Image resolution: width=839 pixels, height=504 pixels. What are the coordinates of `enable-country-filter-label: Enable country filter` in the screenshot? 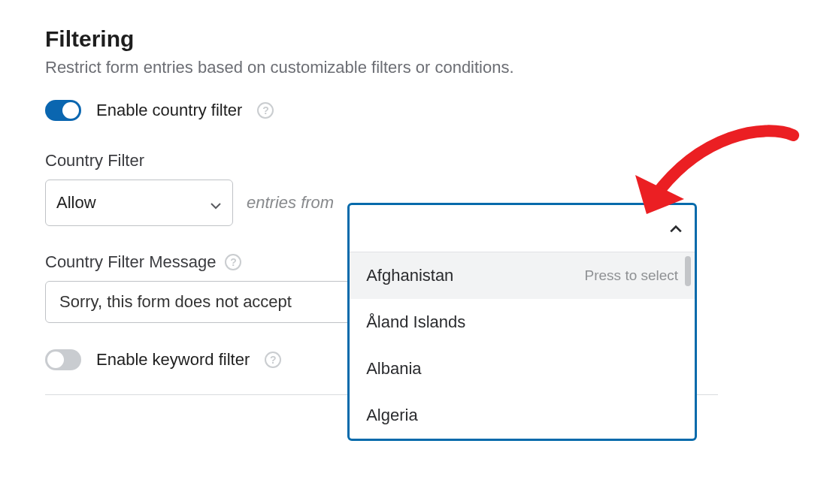 It's located at (169, 110).